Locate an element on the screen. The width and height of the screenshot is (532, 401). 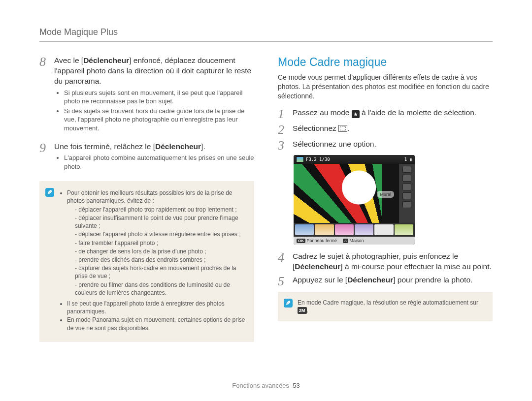
step-text: Sélectionnez . is located at coordinates (321, 130).